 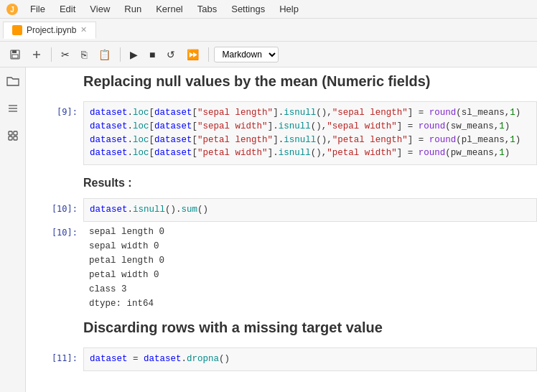 What do you see at coordinates (37, 55) in the screenshot?
I see `plus-icon` at bounding box center [37, 55].